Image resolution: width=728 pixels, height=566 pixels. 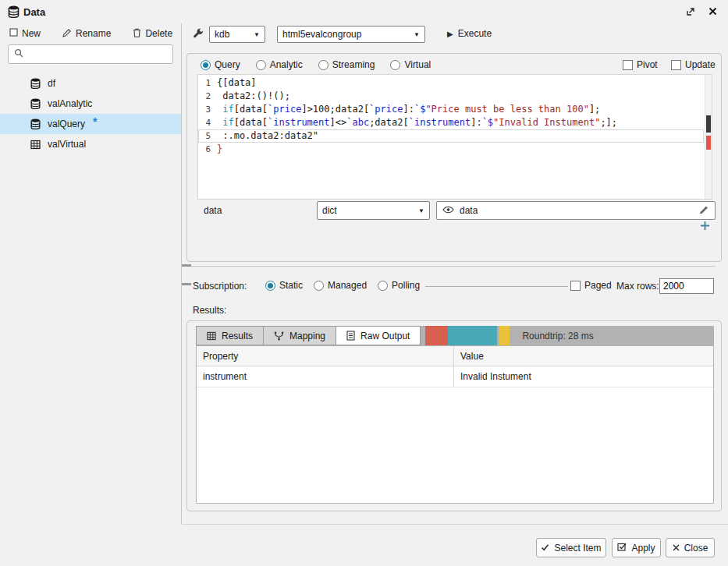 I want to click on scrollbar-thumb, so click(x=708, y=124).